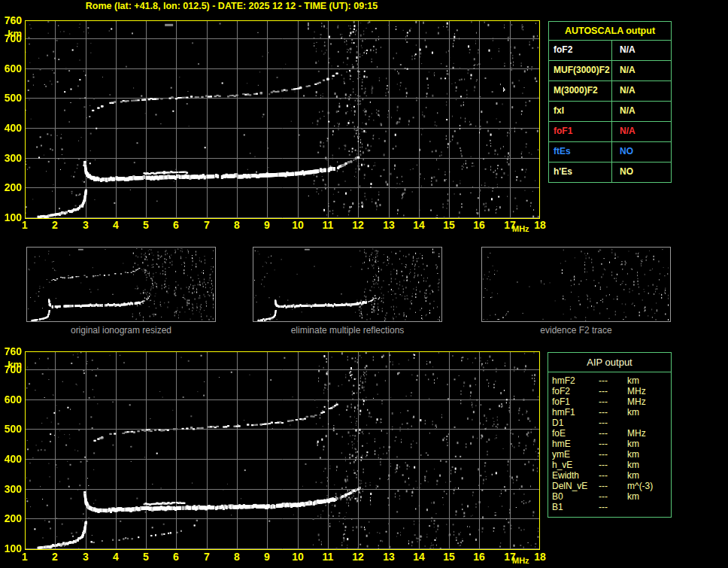 This screenshot has height=568, width=728. I want to click on x-axis-tick: 9, so click(267, 557).